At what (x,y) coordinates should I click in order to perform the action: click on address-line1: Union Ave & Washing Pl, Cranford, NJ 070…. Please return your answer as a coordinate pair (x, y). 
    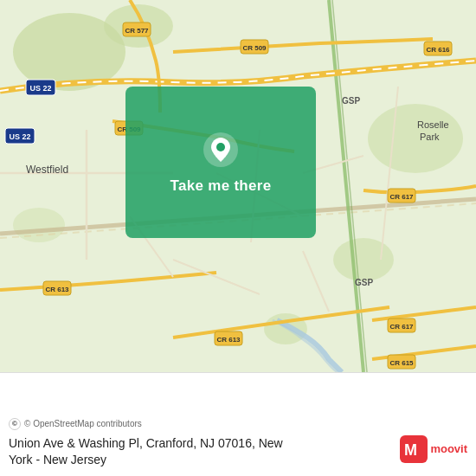
    Looking at the image, I should click on (145, 443).